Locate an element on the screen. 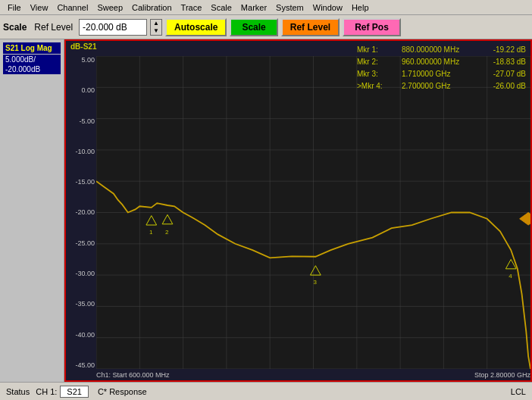 The image size is (532, 400). marker-3-freq: 1.710000 GHz is located at coordinates (440, 74).